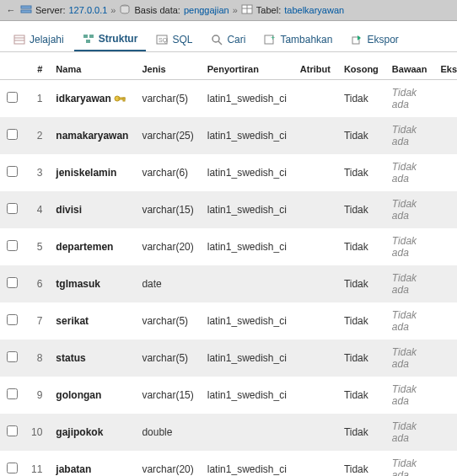 The image size is (457, 476). What do you see at coordinates (228, 247) in the screenshot?
I see `table-row: 5departemenvarchar(20)latin1_swedish_ciT…` at bounding box center [228, 247].